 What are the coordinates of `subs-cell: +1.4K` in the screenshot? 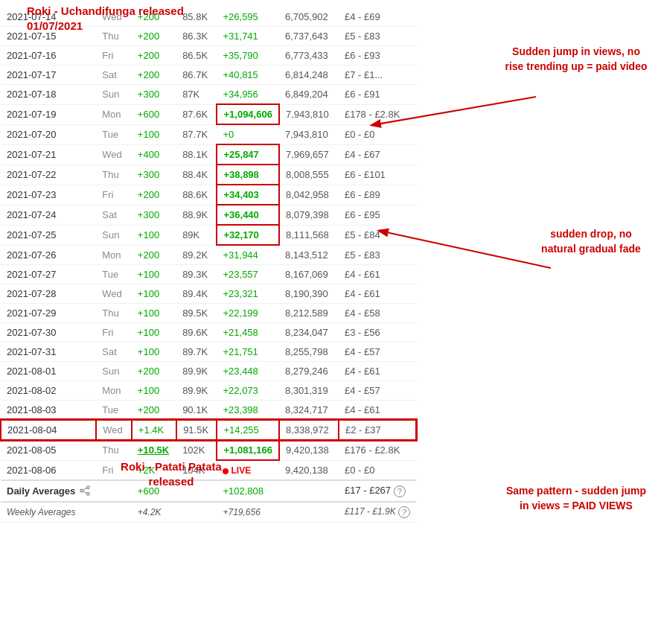 It's located at (154, 430).